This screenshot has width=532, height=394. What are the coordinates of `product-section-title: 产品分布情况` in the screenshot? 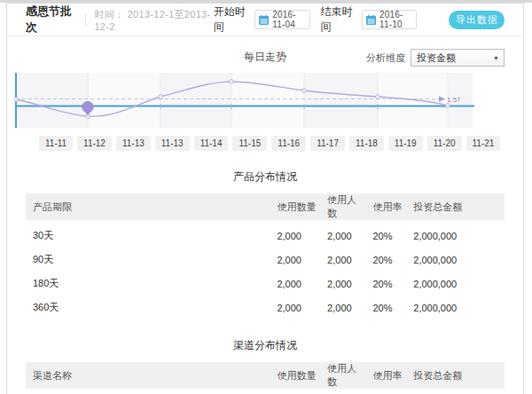 It's located at (265, 177).